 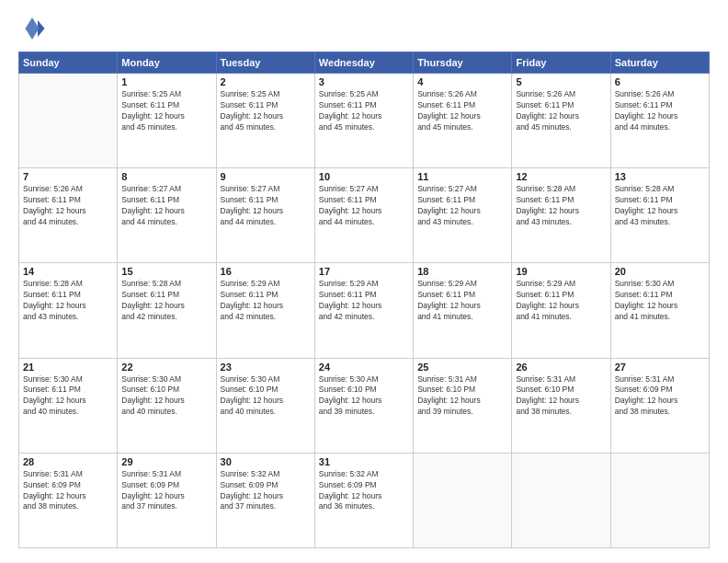 I want to click on day-number: 29, so click(x=166, y=462).